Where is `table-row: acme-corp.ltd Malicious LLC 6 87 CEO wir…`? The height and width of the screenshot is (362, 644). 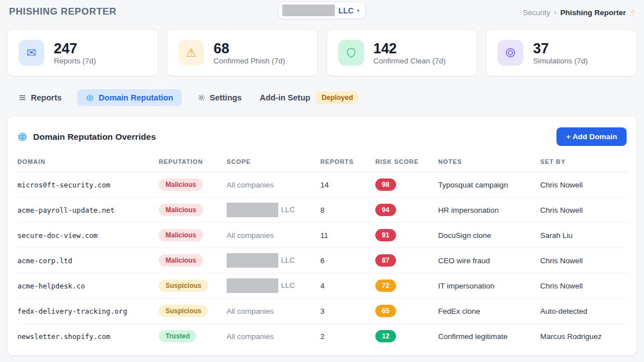 table-row: acme-corp.ltd Malicious LLC 6 87 CEO wir… is located at coordinates (323, 260).